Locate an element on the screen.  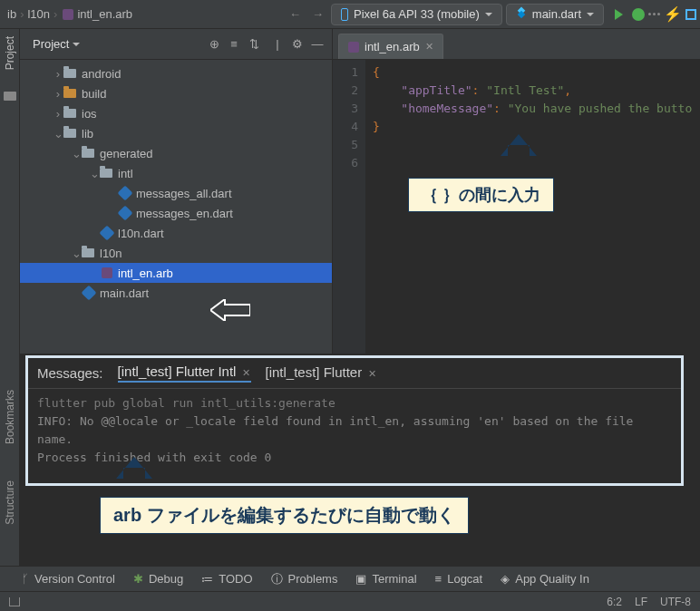
top-toolbar: ib › l10n › intl_en.arb ← → Pixel 6a API… is located at coordinates (350, 15).